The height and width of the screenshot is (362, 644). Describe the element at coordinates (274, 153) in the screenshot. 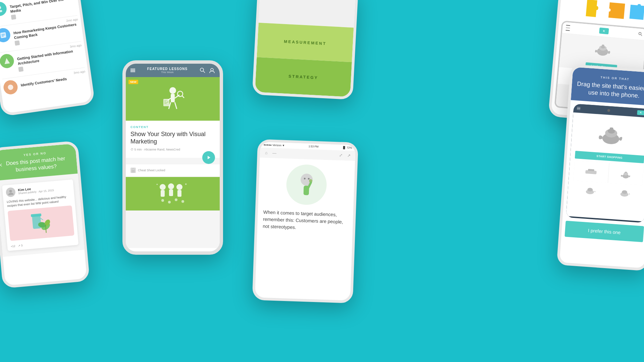

I see `back-button: —` at that location.